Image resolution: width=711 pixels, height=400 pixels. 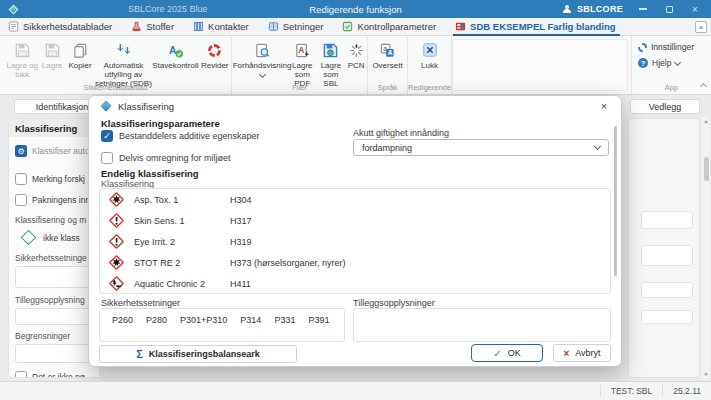 What do you see at coordinates (356, 9) in the screenshot?
I see `title-bar: SBLCore 2025 Blue Redigerende funksjon S…` at bounding box center [356, 9].